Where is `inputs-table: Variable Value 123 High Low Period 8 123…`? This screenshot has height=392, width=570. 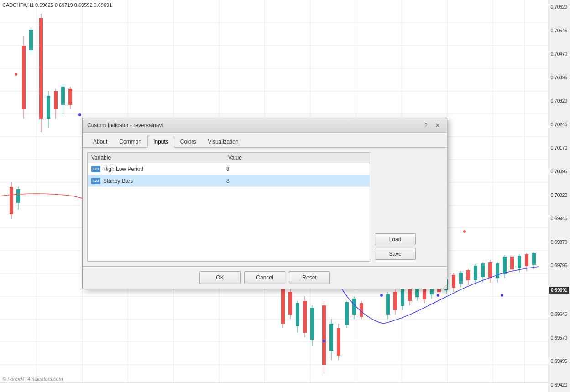
inputs-table: Variable Value 123 High Low Period 8 123… is located at coordinates (229, 207).